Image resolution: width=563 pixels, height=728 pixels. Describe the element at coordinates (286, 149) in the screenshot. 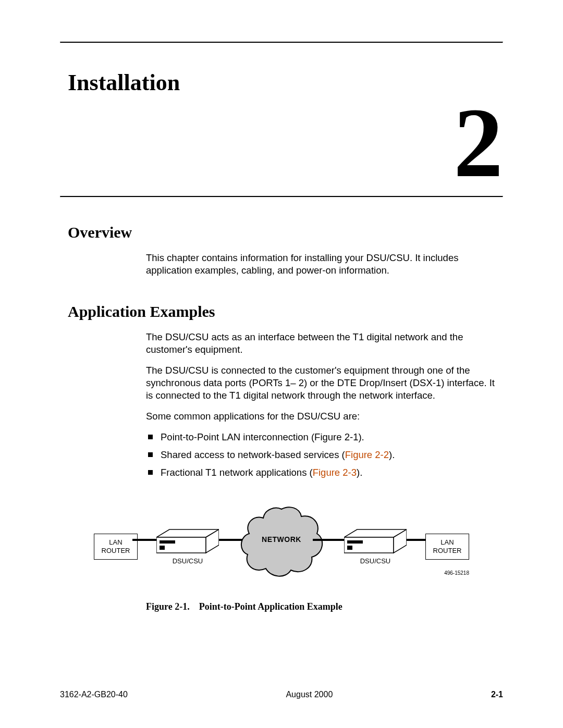

I see `chapter-number: 2` at that location.